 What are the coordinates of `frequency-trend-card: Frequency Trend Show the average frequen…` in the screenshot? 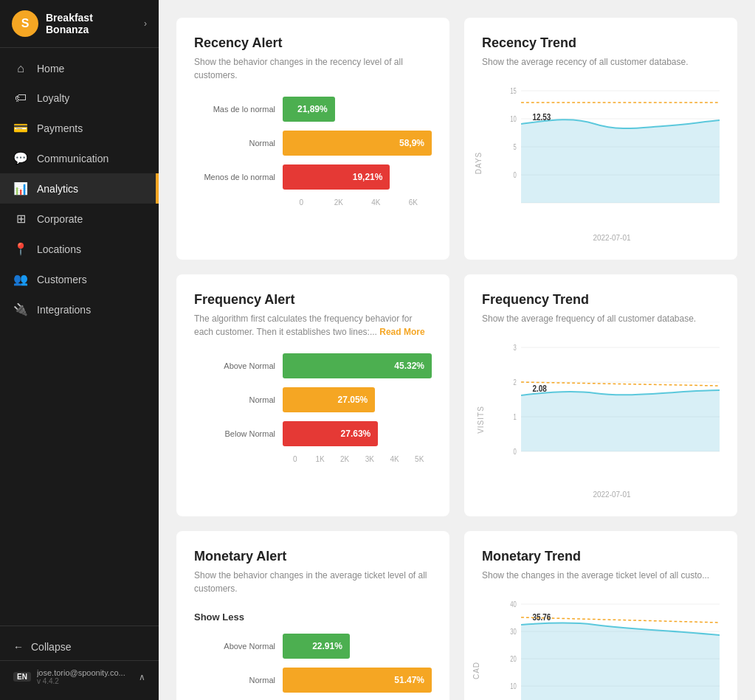 It's located at (601, 395).